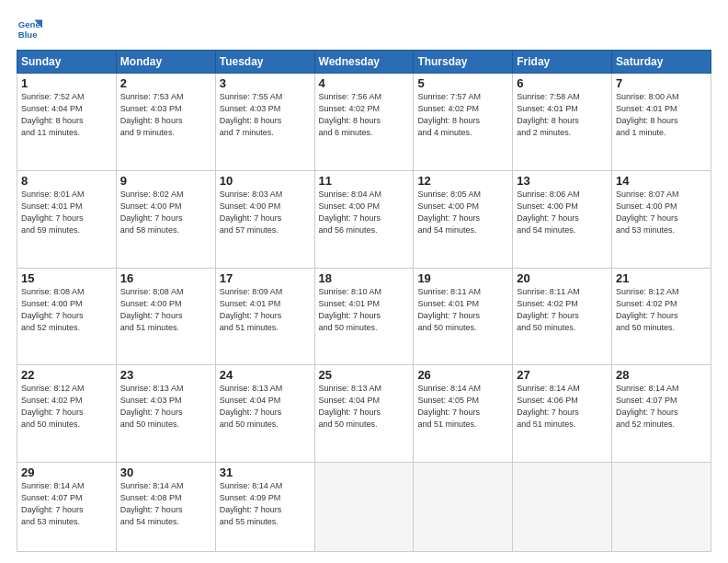 This screenshot has height=563, width=728. Describe the element at coordinates (463, 180) in the screenshot. I see `day-number: 12` at that location.